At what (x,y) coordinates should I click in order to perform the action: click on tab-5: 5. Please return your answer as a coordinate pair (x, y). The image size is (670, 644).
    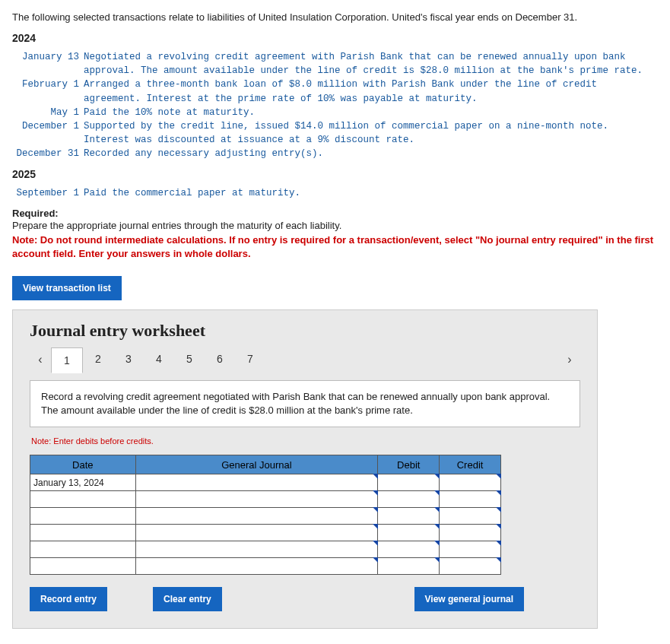
    Looking at the image, I should click on (189, 359).